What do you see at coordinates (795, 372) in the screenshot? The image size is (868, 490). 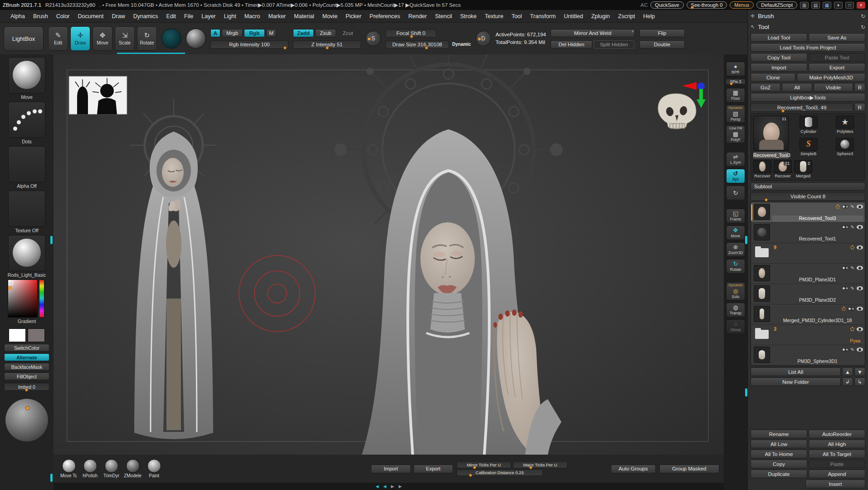 I see `list-all-button: List All` at bounding box center [795, 372].